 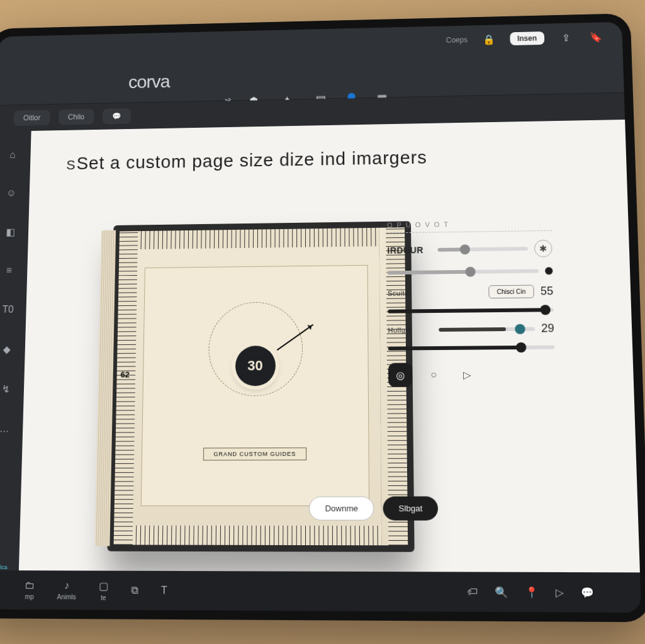 What do you see at coordinates (67, 585) in the screenshot?
I see `note-icon: ♪` at bounding box center [67, 585].